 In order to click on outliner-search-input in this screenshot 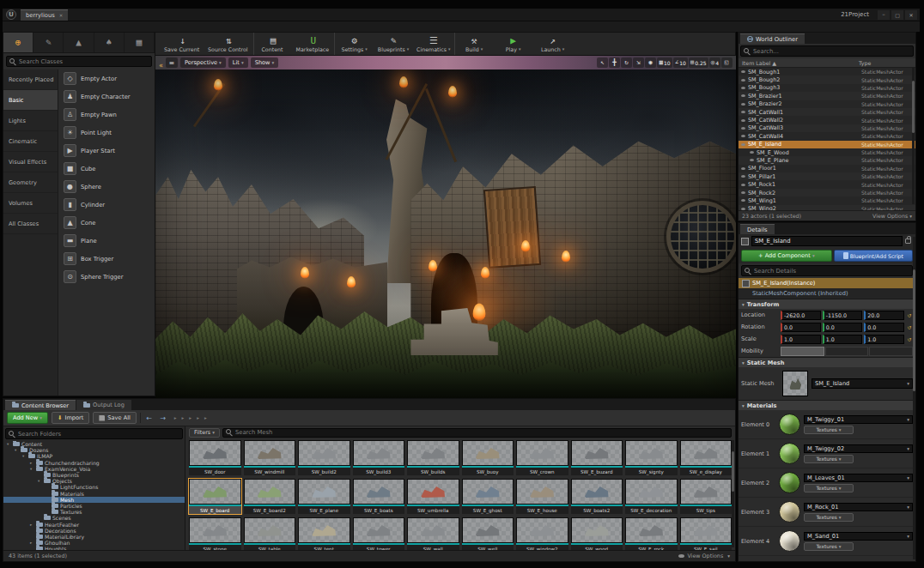, I will do `click(833, 51)`.